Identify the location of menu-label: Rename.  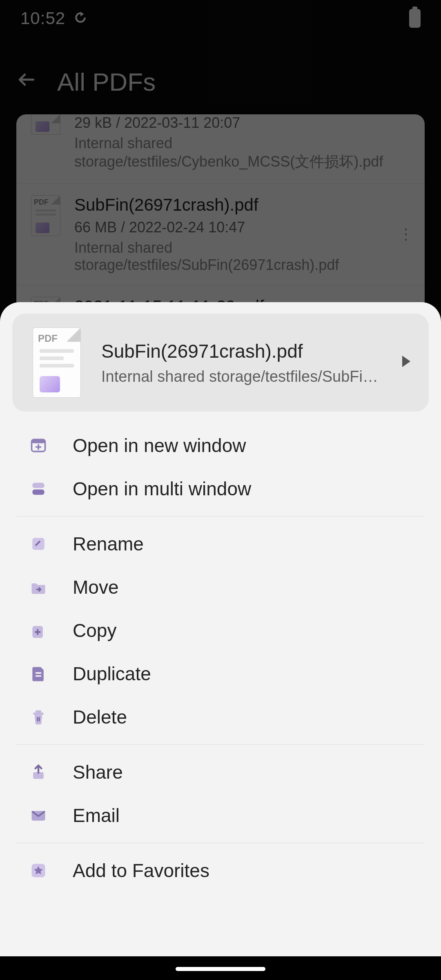
(108, 544).